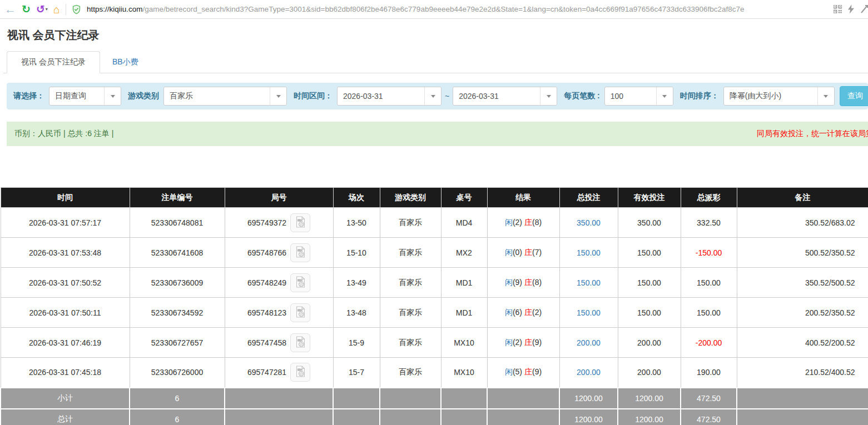 The image size is (868, 425). Describe the element at coordinates (517, 252) in the screenshot. I see `result-player-score: (0)` at that location.